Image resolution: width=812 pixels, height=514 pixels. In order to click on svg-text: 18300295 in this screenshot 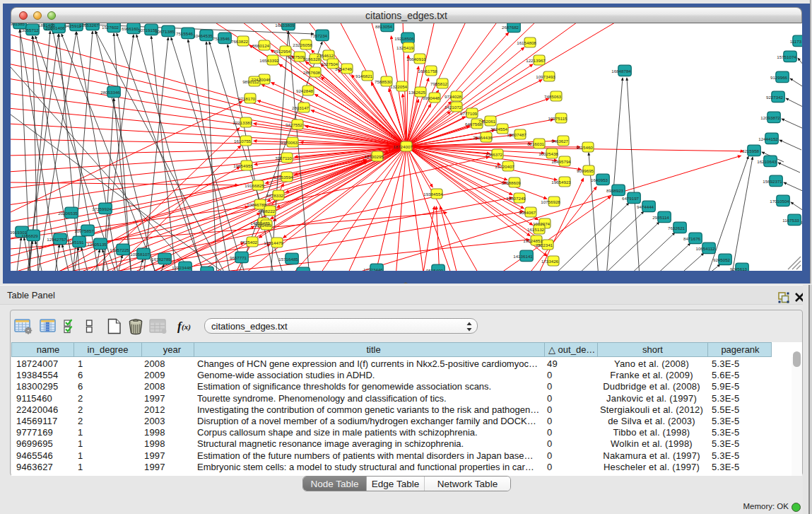, I will do `click(374, 157)`.